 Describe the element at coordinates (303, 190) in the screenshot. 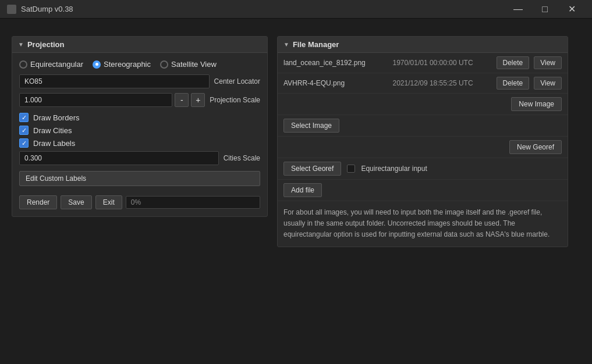

I see `add-file-button: Add file` at that location.